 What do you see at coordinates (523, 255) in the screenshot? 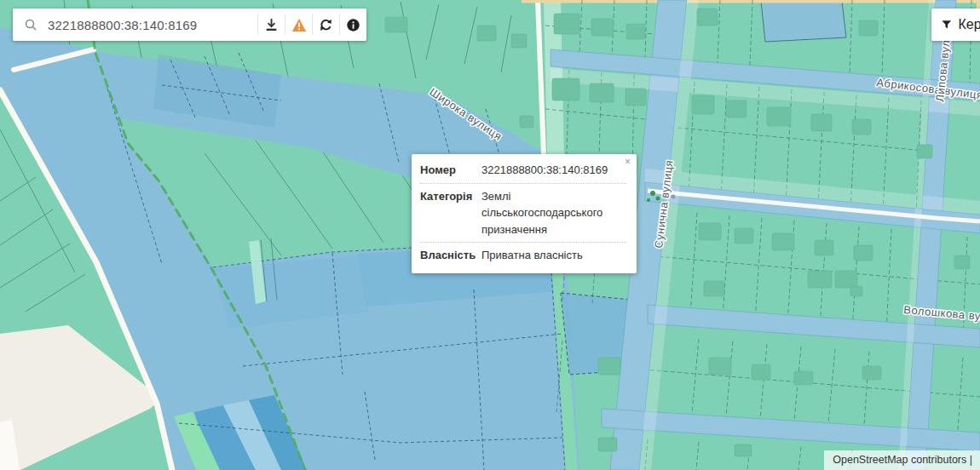
I see `popup-row-ownership: Власність Приватна власність` at bounding box center [523, 255].